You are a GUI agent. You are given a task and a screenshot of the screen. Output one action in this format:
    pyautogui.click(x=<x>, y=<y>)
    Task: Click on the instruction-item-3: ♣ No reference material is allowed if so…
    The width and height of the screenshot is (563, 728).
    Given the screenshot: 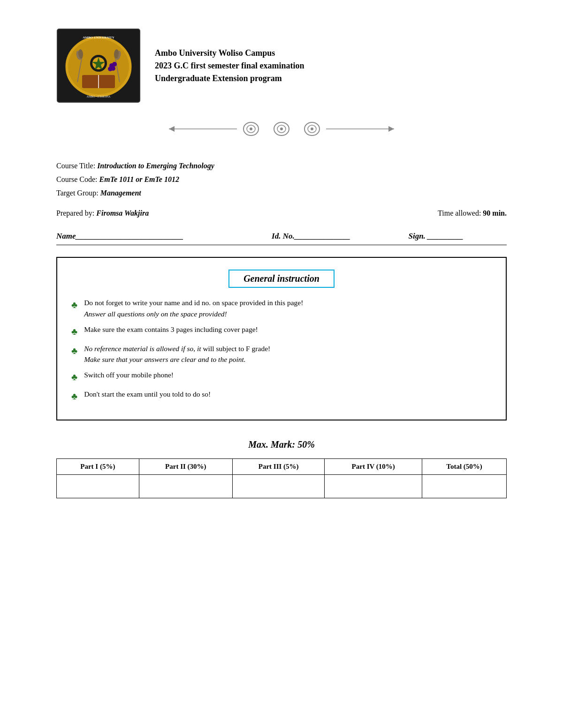 What is the action you would take?
    pyautogui.click(x=282, y=354)
    